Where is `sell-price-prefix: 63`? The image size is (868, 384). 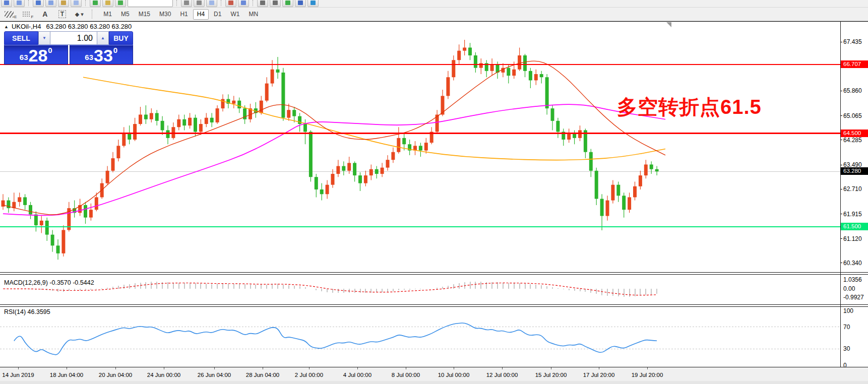 sell-price-prefix: 63 is located at coordinates (24, 57).